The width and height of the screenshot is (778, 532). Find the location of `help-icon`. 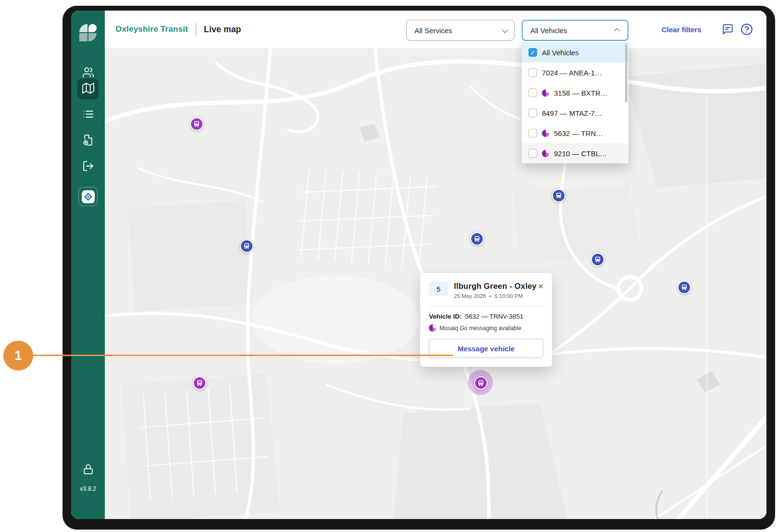

help-icon is located at coordinates (747, 29).